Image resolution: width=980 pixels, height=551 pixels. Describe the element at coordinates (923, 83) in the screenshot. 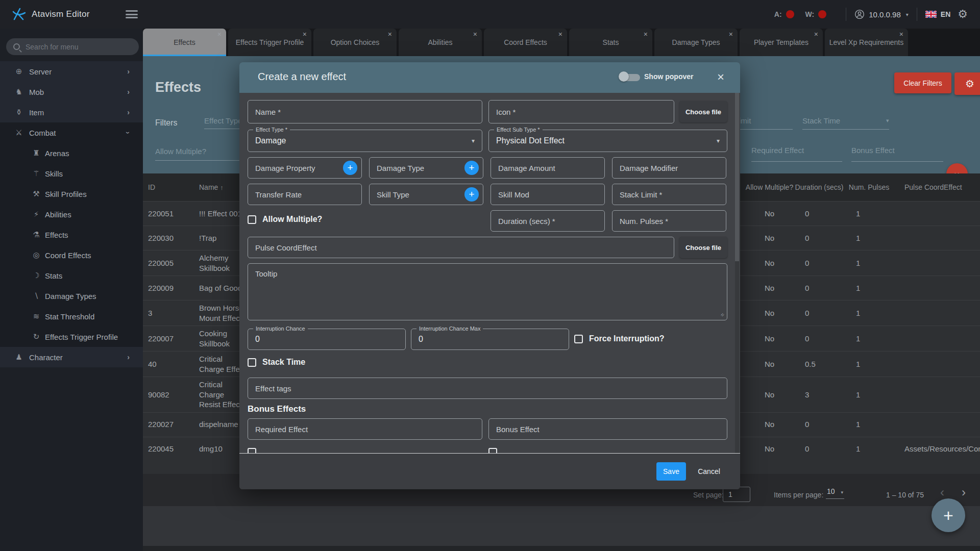

I see `clear-filters-button: Clear Filters` at that location.